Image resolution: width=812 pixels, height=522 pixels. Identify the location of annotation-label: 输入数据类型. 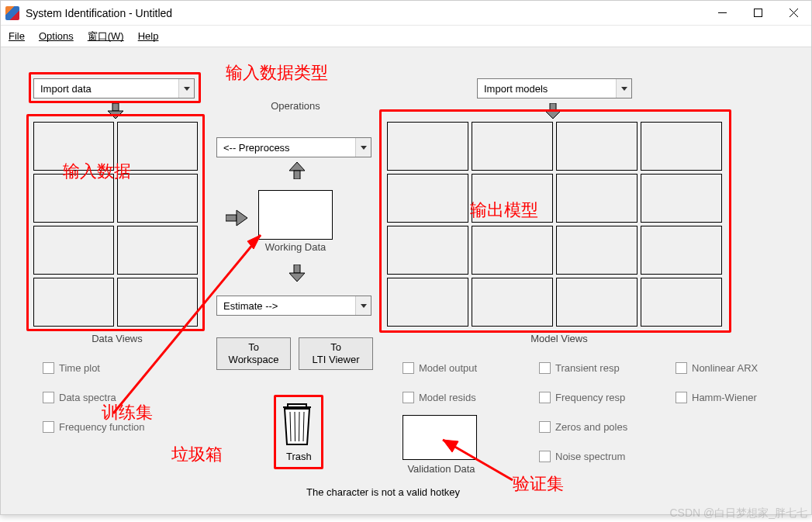
(277, 73).